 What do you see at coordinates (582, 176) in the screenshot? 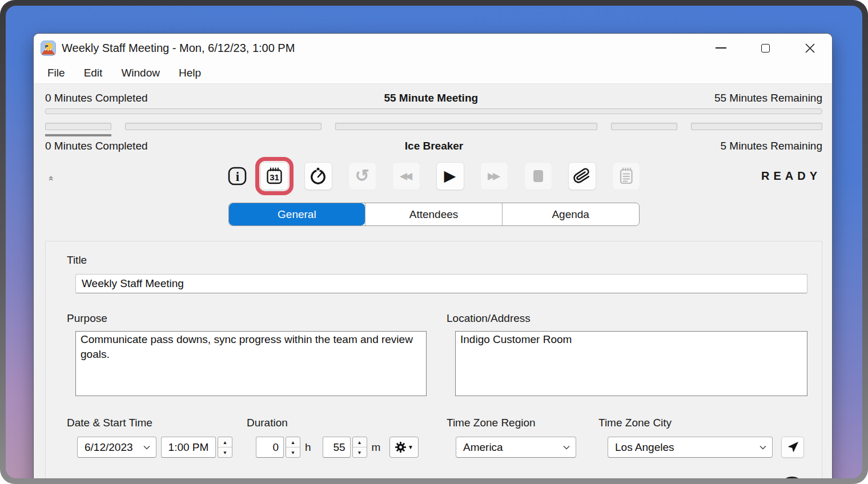
I see `paperclip-icon` at bounding box center [582, 176].